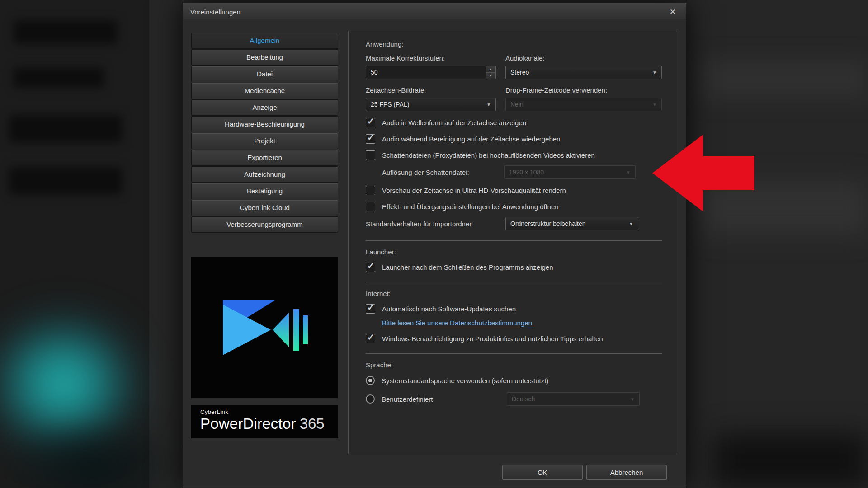 The image size is (868, 488). I want to click on sidebar-item-hardware: Hardware-Beschleunigung, so click(265, 124).